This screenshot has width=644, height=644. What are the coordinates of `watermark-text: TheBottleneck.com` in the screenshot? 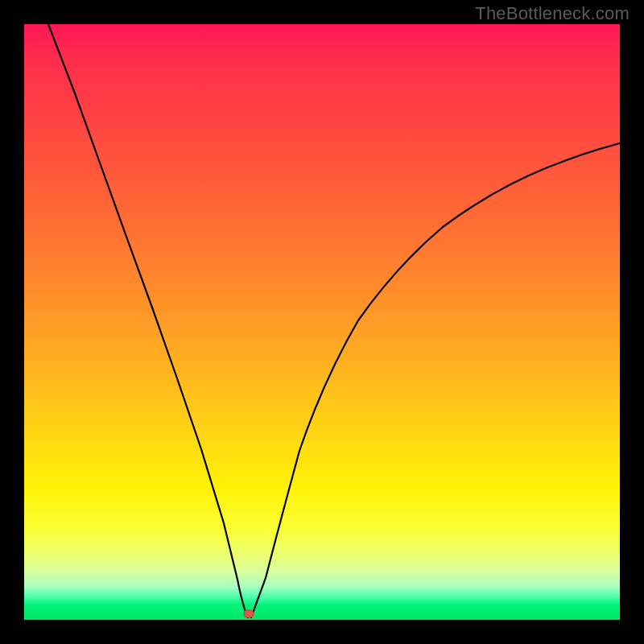 It's located at (552, 14).